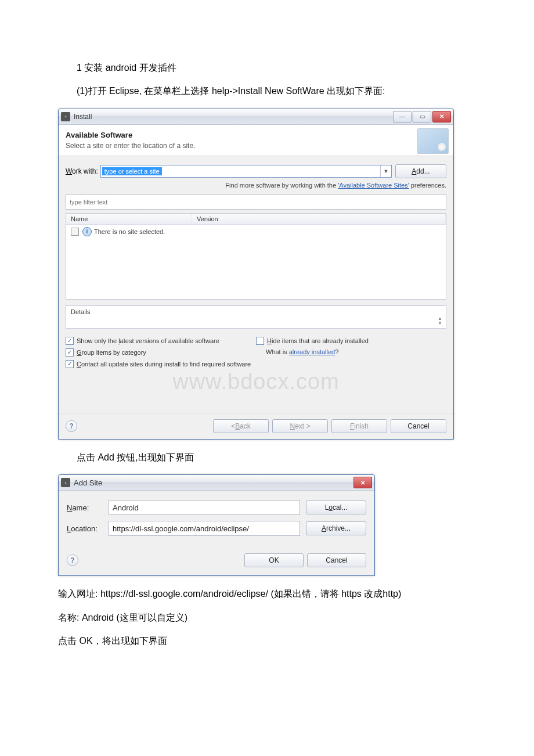 Image resolution: width=534 pixels, height=756 pixels. What do you see at coordinates (336, 528) in the screenshot?
I see `archive-button: Archive...` at bounding box center [336, 528].